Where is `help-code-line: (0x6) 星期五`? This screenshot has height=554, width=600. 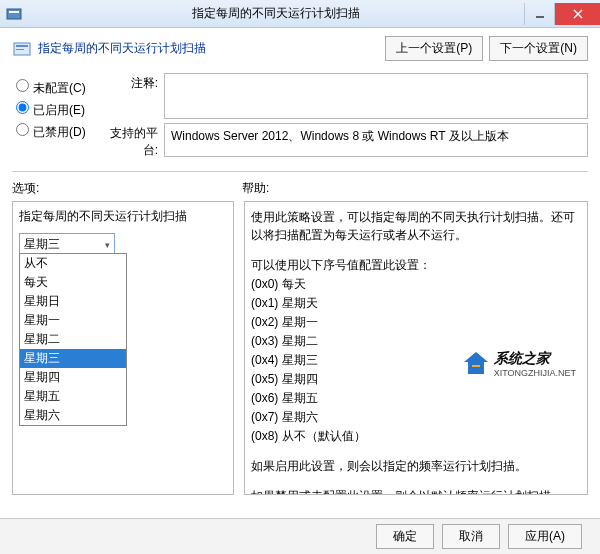
help-code-line: (0x6) 星期五 is located at coordinates (416, 398).